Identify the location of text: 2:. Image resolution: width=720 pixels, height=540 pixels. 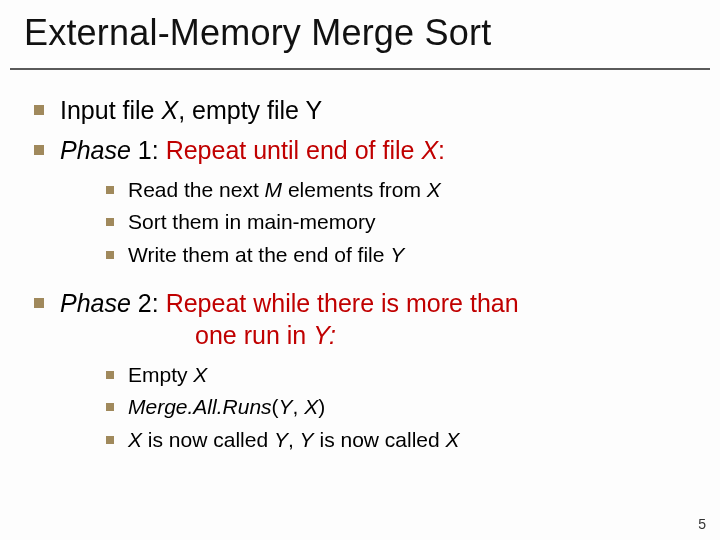
(148, 303).